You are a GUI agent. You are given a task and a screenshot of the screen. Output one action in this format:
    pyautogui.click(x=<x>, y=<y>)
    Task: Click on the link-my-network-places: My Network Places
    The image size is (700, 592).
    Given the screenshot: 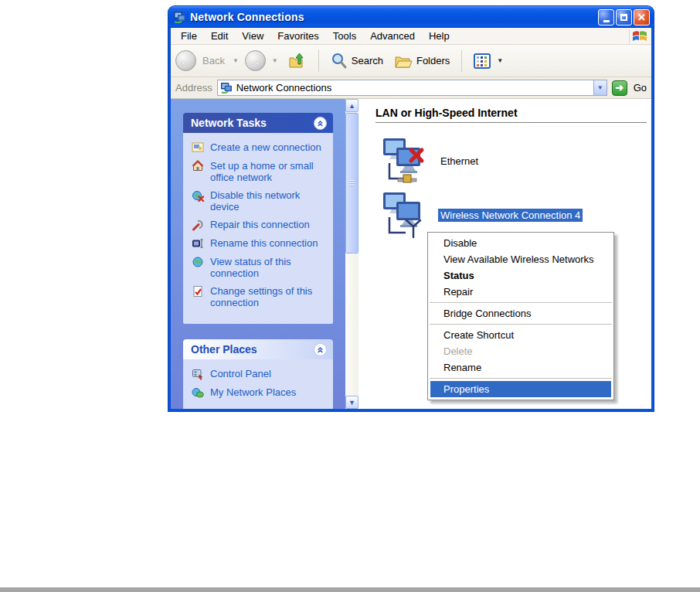 What is the action you would take?
    pyautogui.click(x=260, y=393)
    